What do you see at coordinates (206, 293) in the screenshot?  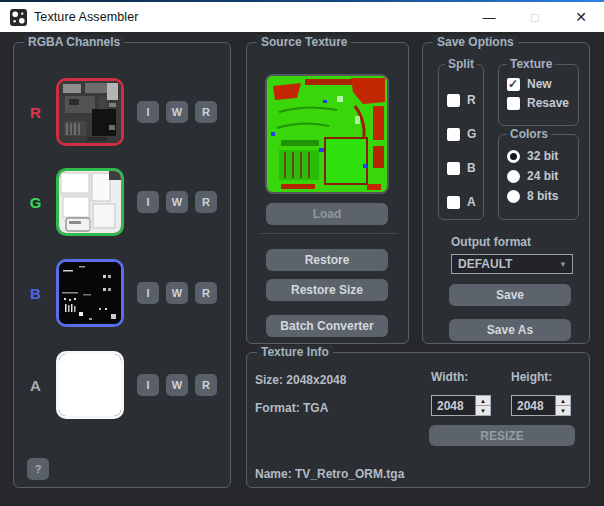 I see `channel-b-r-button: R` at bounding box center [206, 293].